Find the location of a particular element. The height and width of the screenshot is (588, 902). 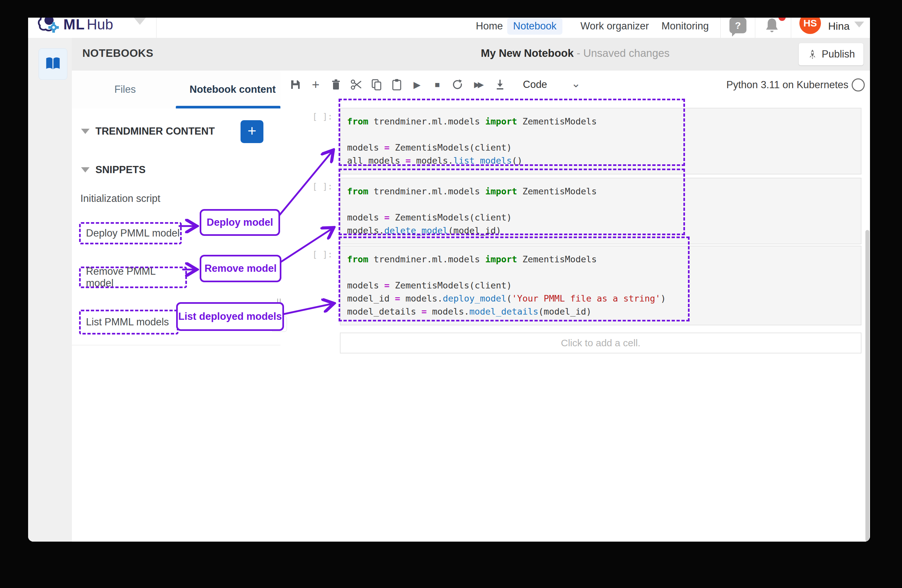

run-cell-button: ▶ is located at coordinates (417, 84).